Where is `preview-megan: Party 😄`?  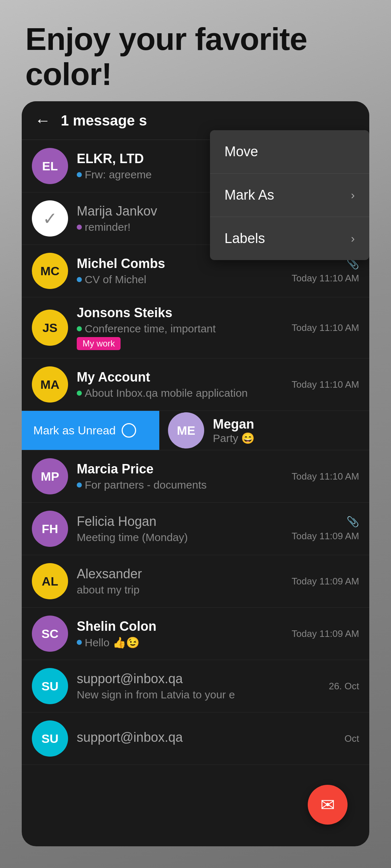 preview-megan: Party 😄 is located at coordinates (291, 438).